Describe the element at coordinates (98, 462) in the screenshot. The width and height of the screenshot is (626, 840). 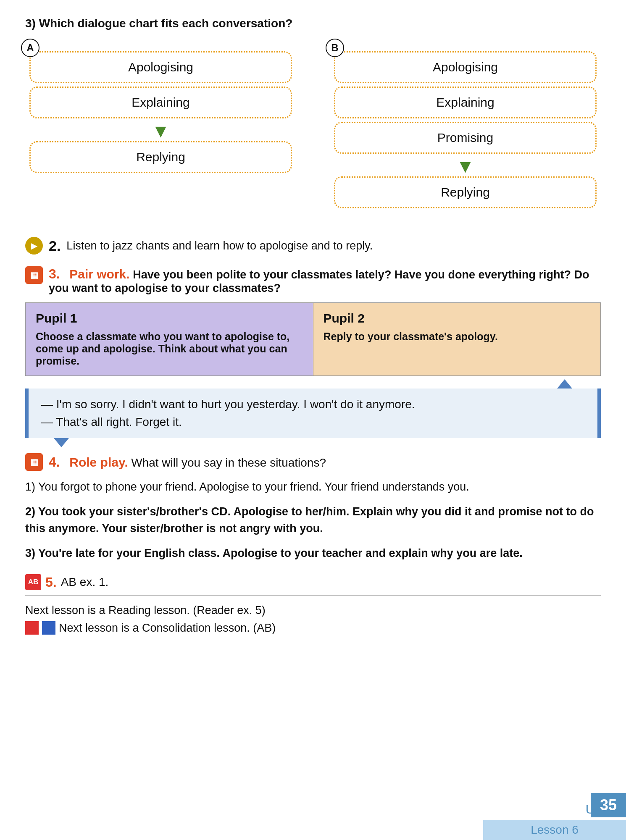
I see `role-play-label: Role play.` at that location.